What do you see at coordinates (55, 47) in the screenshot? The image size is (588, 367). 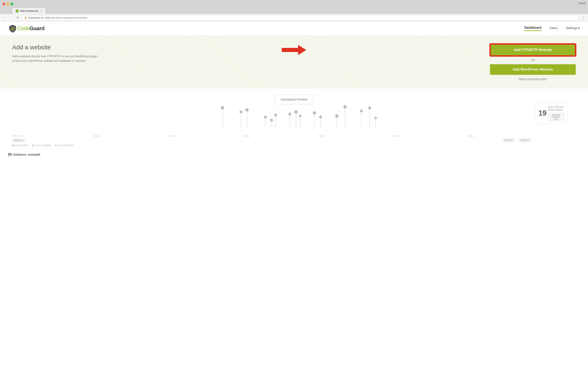 I see `add-website-title: Add a website` at bounding box center [55, 47].